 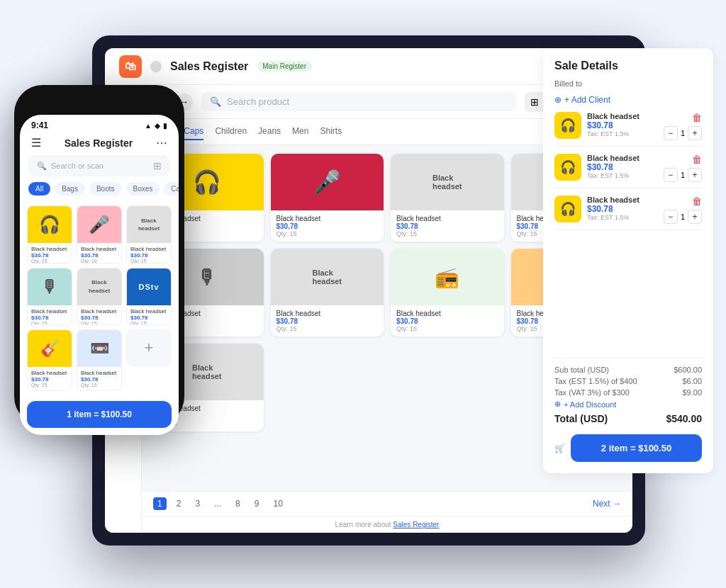 I want to click on phone-product-card: 🎸 Black headset $30.78 Qty: 15, so click(x=50, y=360).